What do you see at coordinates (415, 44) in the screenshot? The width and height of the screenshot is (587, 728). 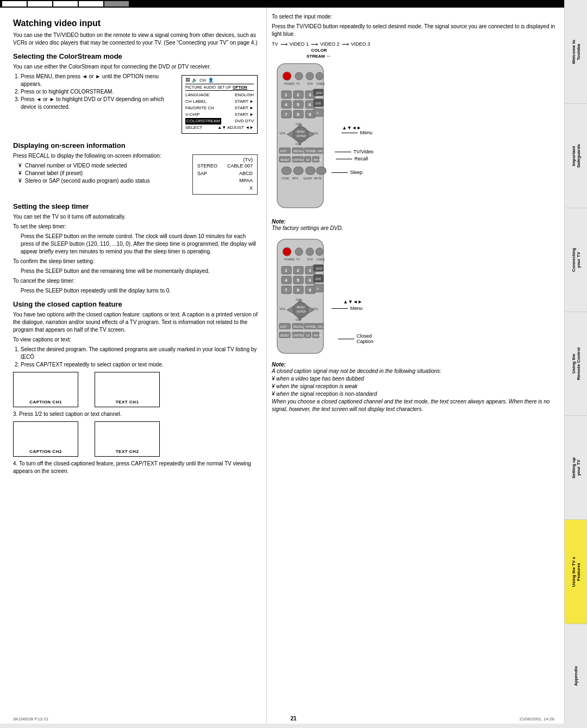 I see `tv-video-diagram: TV ⟶ VIDEO 1 ⟶ VIDEO 2 ⟶ VIDEO 3` at bounding box center [415, 44].